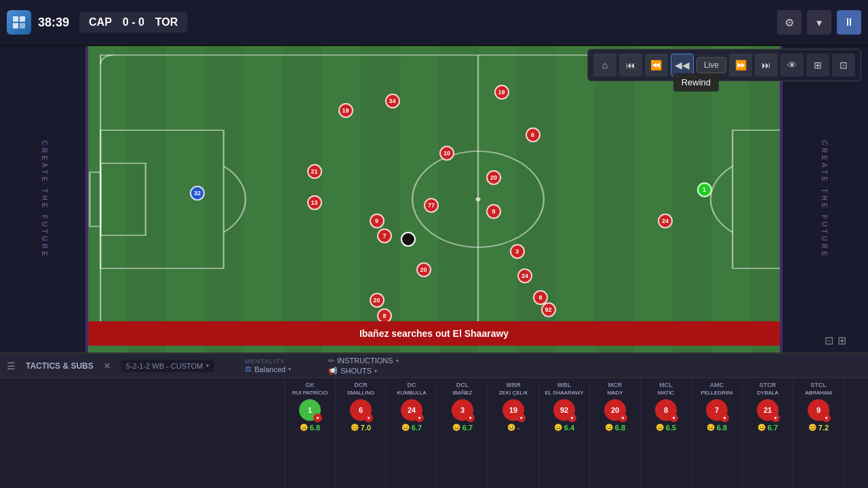 This screenshot has width=868, height=488. I want to click on instructions-icon: ✏, so click(331, 361).